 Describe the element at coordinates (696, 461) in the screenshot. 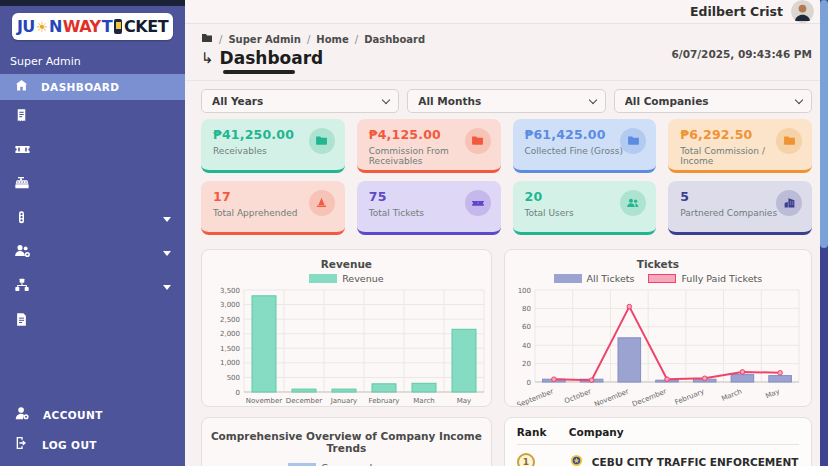

I see `company-name: CEBU CITY TRAFFIC ENFORCEMENT` at that location.